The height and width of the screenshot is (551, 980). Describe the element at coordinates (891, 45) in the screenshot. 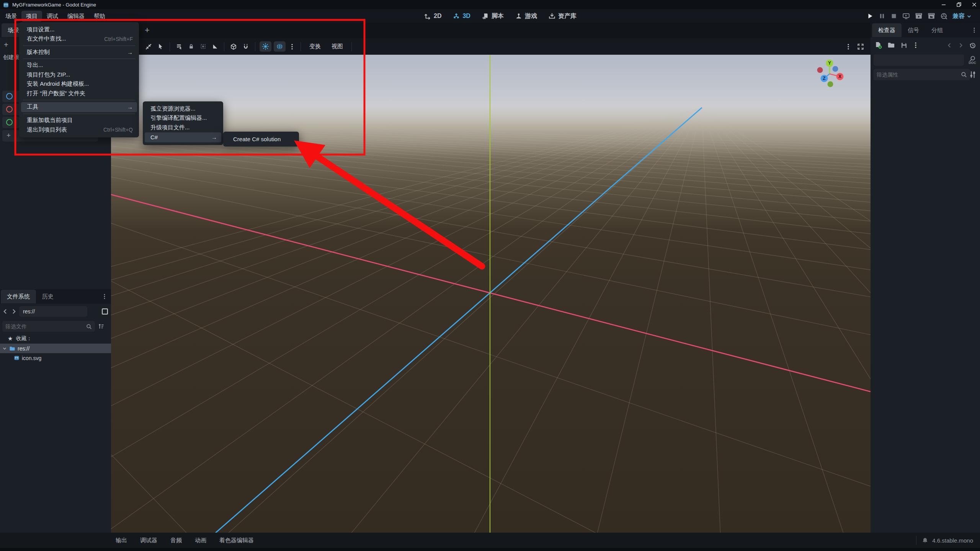

I see `load-resource-icon` at that location.